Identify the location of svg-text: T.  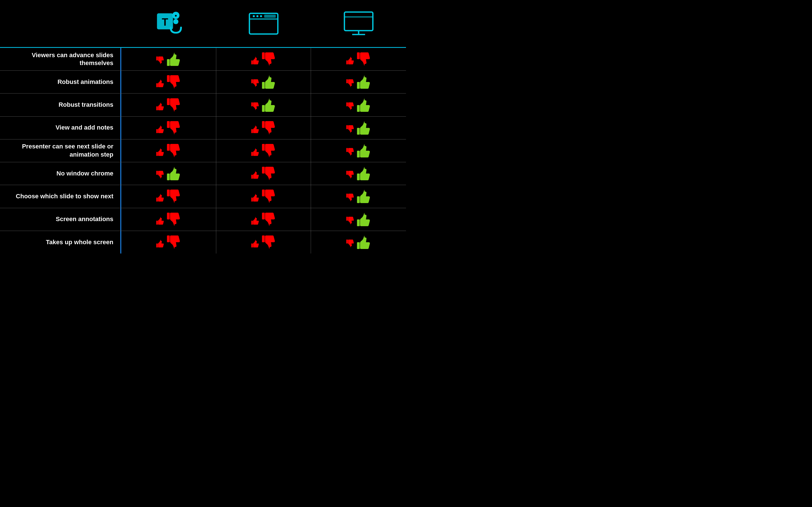
(165, 22).